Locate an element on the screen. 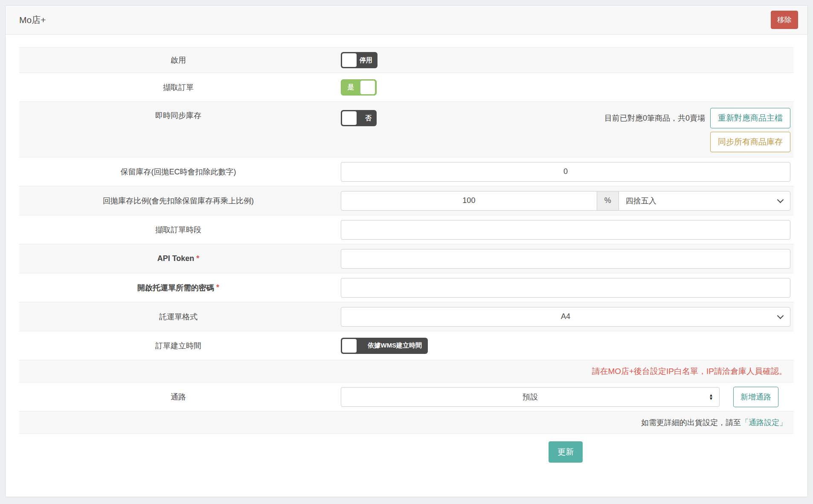 The image size is (813, 504). reserve-stock-input is located at coordinates (566, 172).